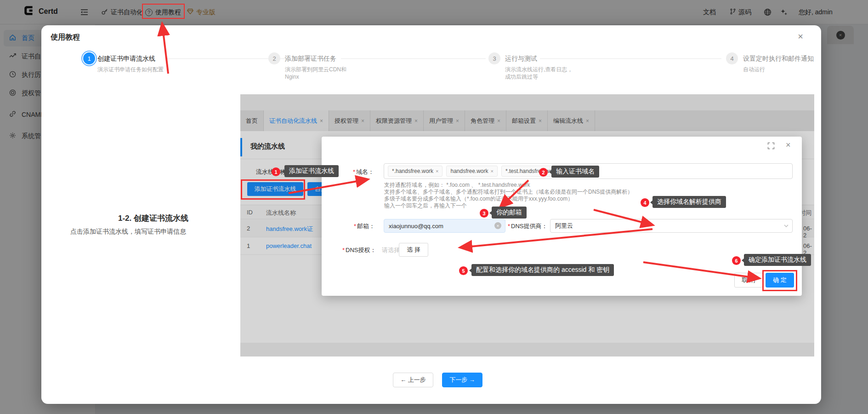 Image resolution: width=868 pixels, height=414 pixels. I want to click on fullscreen-icon, so click(771, 147).